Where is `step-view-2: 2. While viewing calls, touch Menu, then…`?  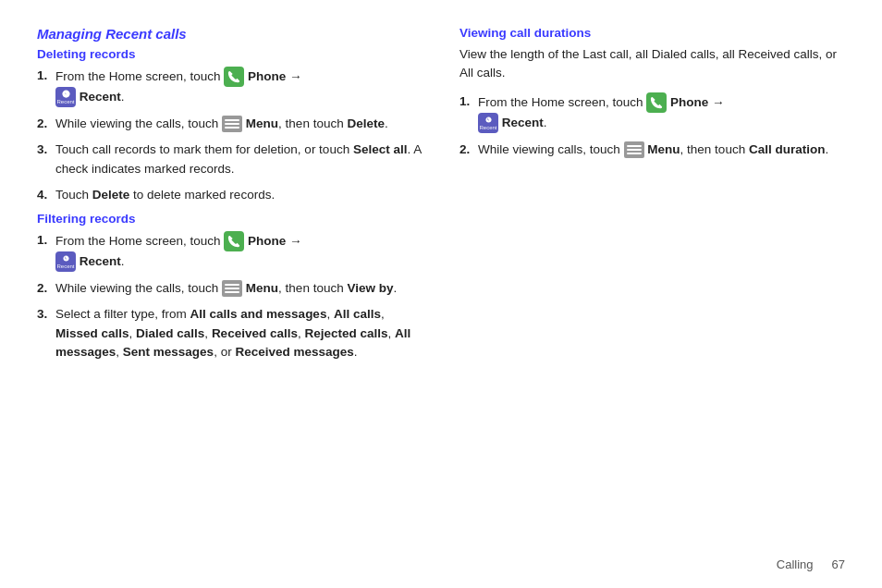 step-view-2: 2. While viewing calls, touch Menu, then… is located at coordinates (653, 150).